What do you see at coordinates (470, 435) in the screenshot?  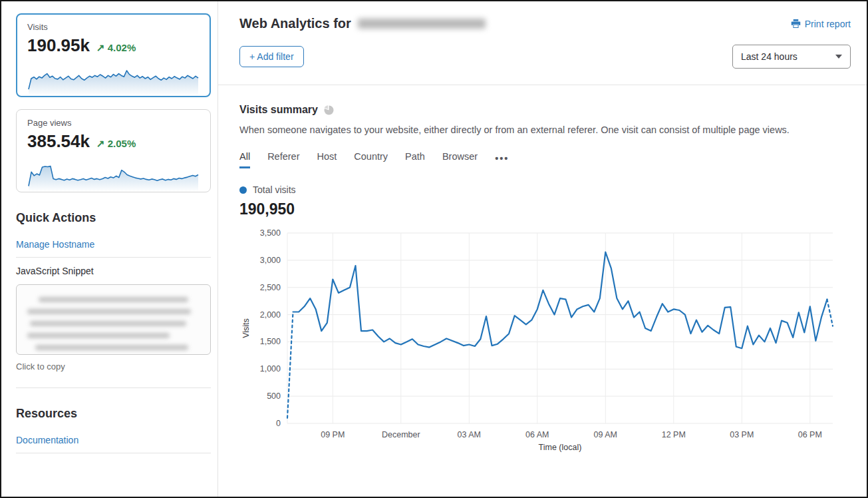 I see `svg-text: 03 AM` at bounding box center [470, 435].